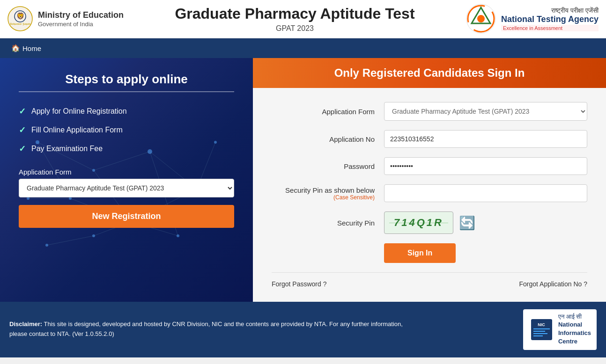 Image resolution: width=606 pixels, height=364 pixels. Describe the element at coordinates (126, 111) in the screenshot. I see `step-1-item: ✓ Apply for Online Registration` at that location.